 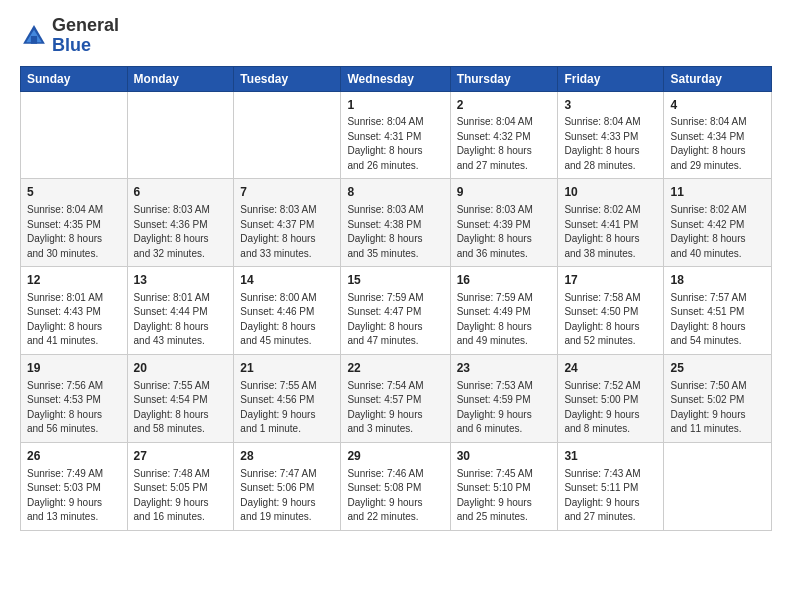 I want to click on calendar-cell: 8Sunrise: 8:03 AM Sunset: 4:38 PM Daylig…, so click(x=396, y=223).